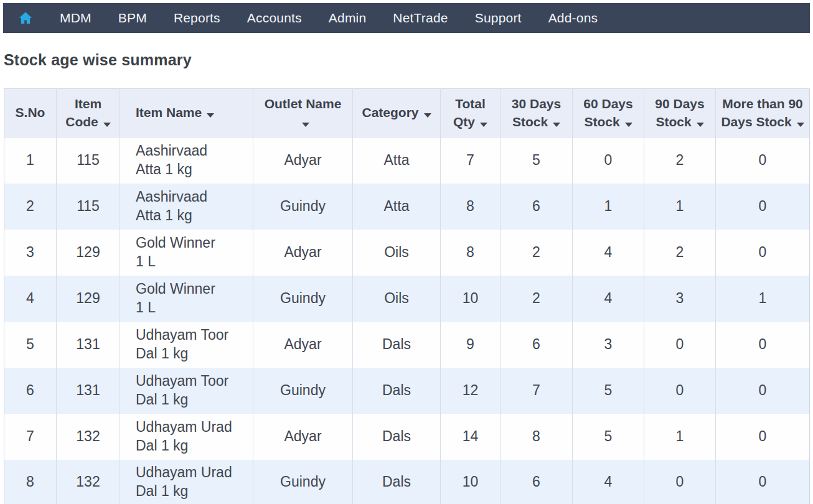  I want to click on column-header-outlet-name: Outlet Name, so click(303, 113).